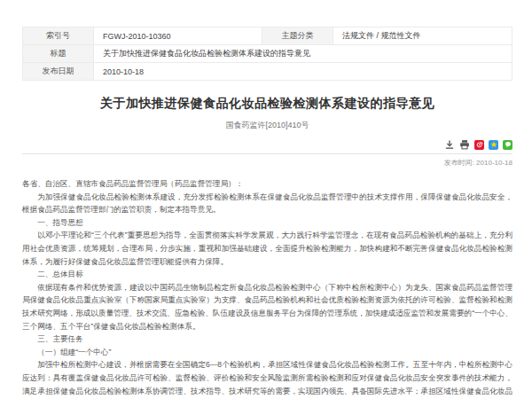 The height and width of the screenshot is (399, 532). I want to click on paragraph: 以邓小平理论和“三个代表”重要思想为指导，全面贯彻落实科学发展观，大力践行科学监…, so click(268, 248).